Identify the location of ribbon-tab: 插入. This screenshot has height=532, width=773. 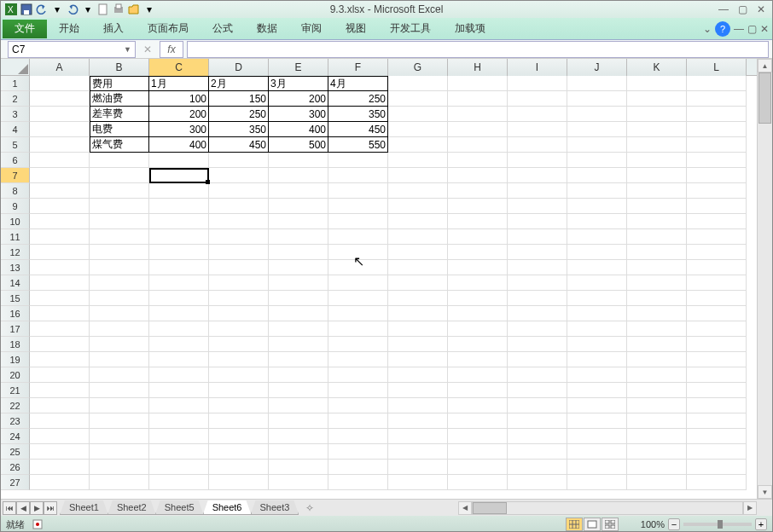
(113, 29).